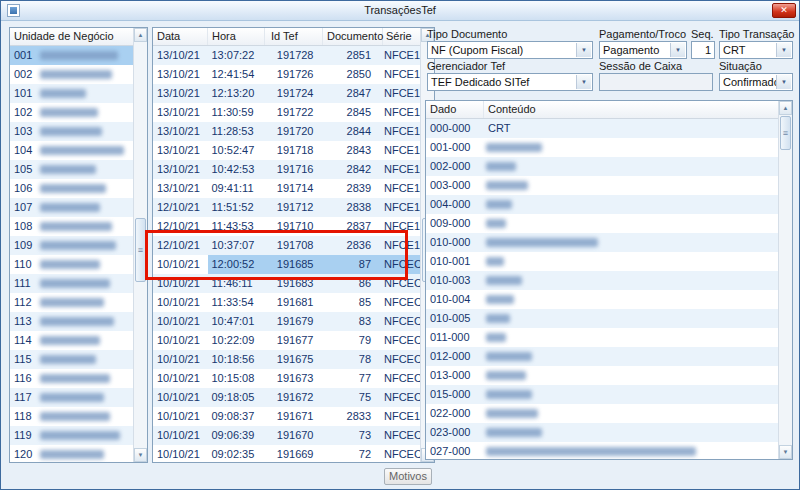 This screenshot has height=490, width=800. Describe the element at coordinates (72, 398) in the screenshot. I see `unidade-row: 117` at that location.